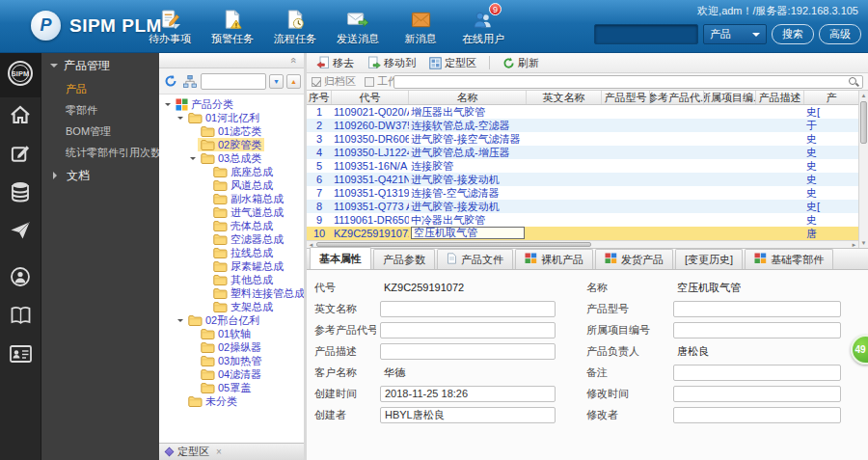 The height and width of the screenshot is (460, 868). Describe the element at coordinates (468, 351) in the screenshot. I see `description-field` at that location.